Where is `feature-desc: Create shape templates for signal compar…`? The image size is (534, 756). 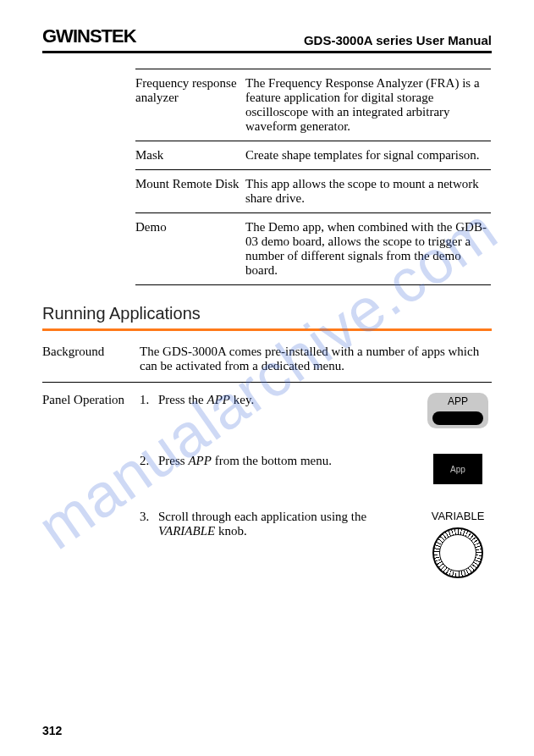 feature-desc: Create shape templates for signal compar… is located at coordinates (368, 156).